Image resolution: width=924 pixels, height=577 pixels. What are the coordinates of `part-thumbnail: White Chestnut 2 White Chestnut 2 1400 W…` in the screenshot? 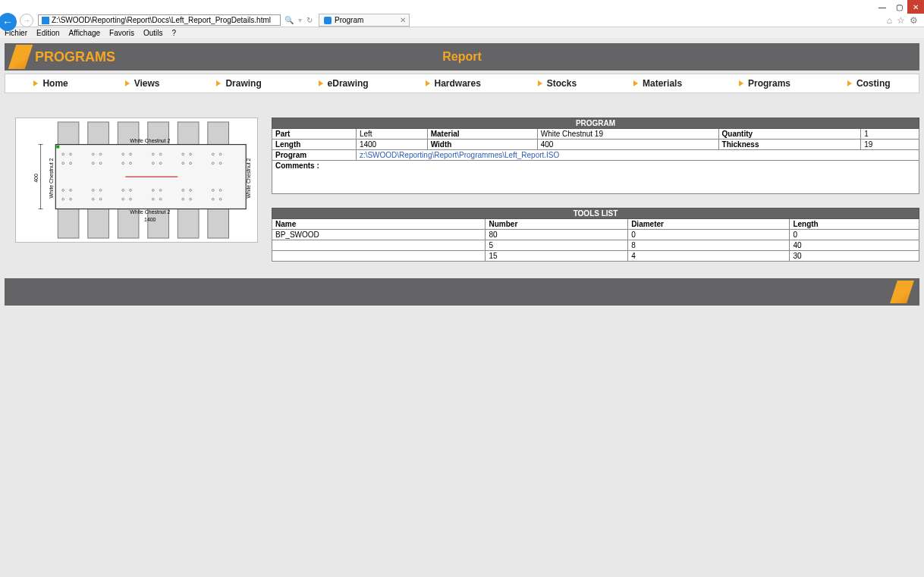 It's located at (137, 180).